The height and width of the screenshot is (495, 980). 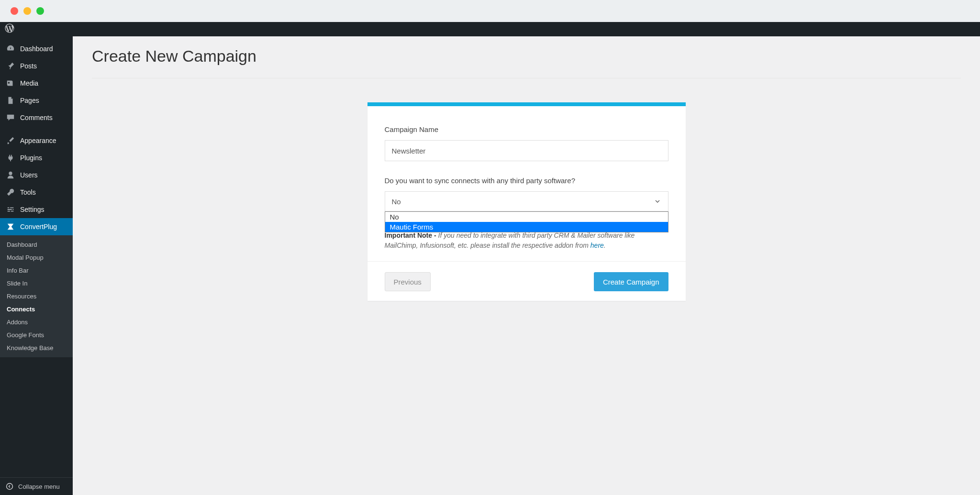 What do you see at coordinates (36, 175) in the screenshot?
I see `sidebar-item-users: Users` at bounding box center [36, 175].